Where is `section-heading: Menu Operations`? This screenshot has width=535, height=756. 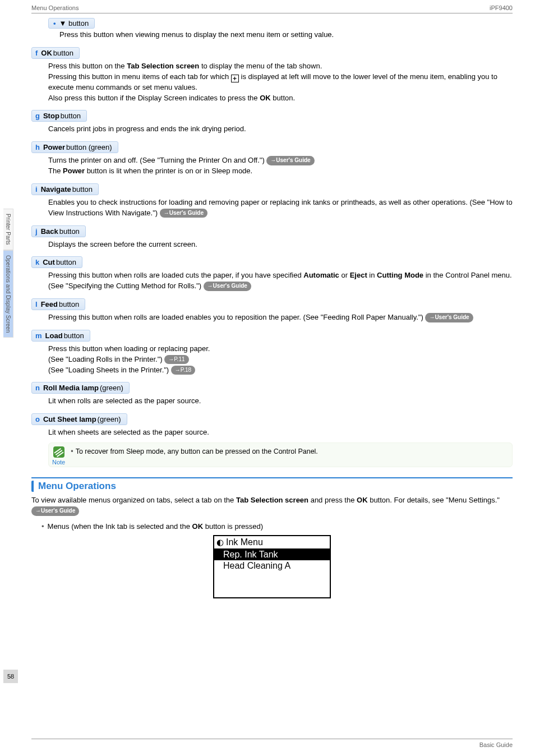
section-heading: Menu Operations is located at coordinates (74, 486).